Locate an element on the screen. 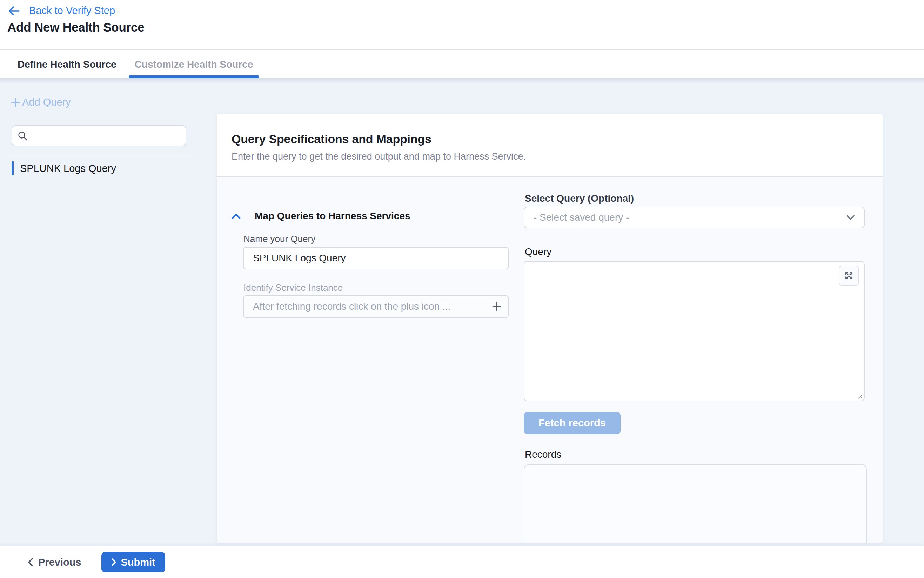  add-query-label: Add Query is located at coordinates (47, 102).